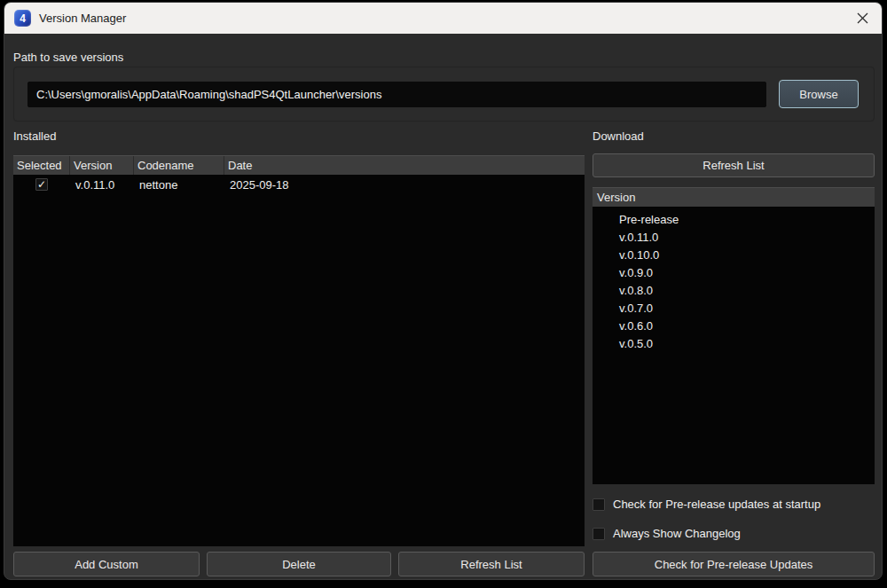  Describe the element at coordinates (82, 18) in the screenshot. I see `window-title: Version Manager` at that location.